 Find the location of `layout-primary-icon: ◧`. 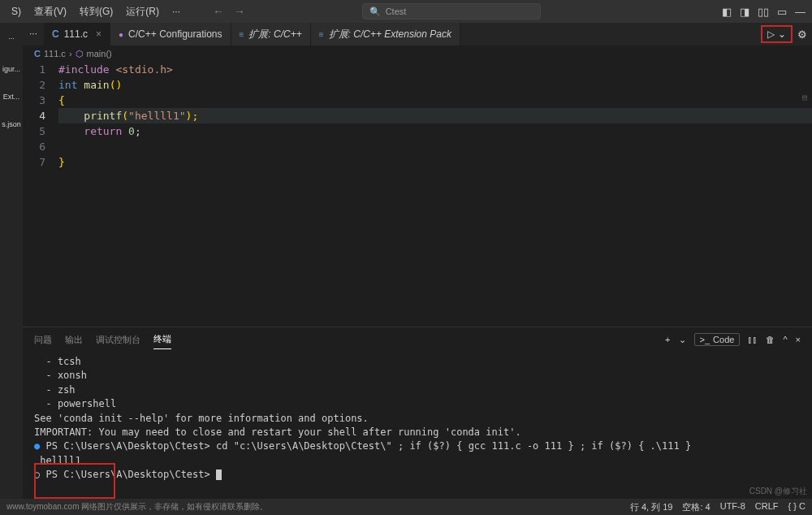

layout-primary-icon: ◧ is located at coordinates (727, 11).